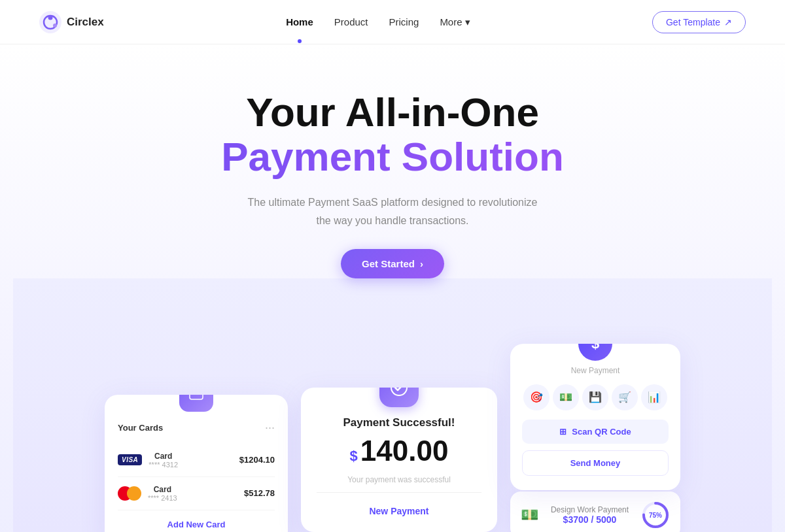  Describe the element at coordinates (196, 522) in the screenshot. I see `add-new-card-button: Add New Card` at that location.